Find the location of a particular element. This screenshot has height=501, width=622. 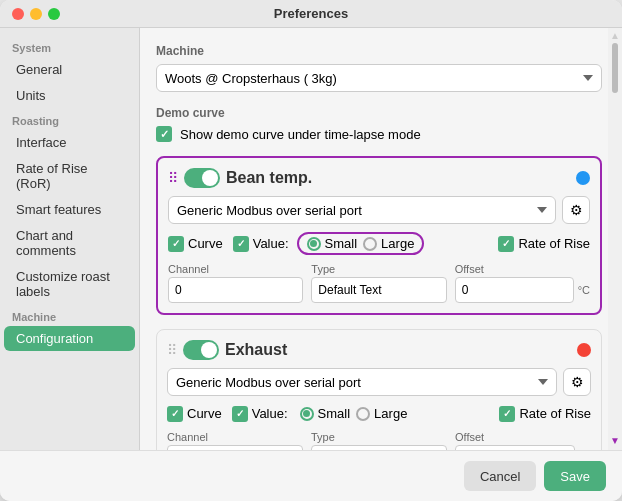

exhaust-channel-label: Channel is located at coordinates (235, 437).